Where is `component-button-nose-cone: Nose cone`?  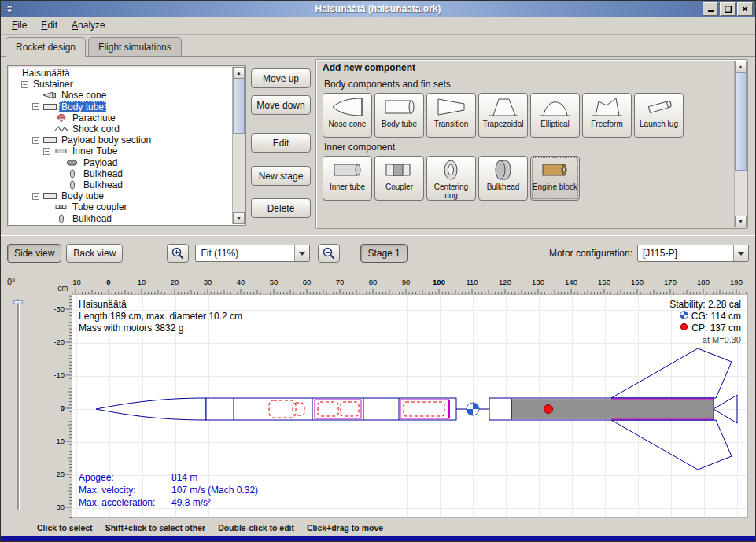 component-button-nose-cone: Nose cone is located at coordinates (348, 115).